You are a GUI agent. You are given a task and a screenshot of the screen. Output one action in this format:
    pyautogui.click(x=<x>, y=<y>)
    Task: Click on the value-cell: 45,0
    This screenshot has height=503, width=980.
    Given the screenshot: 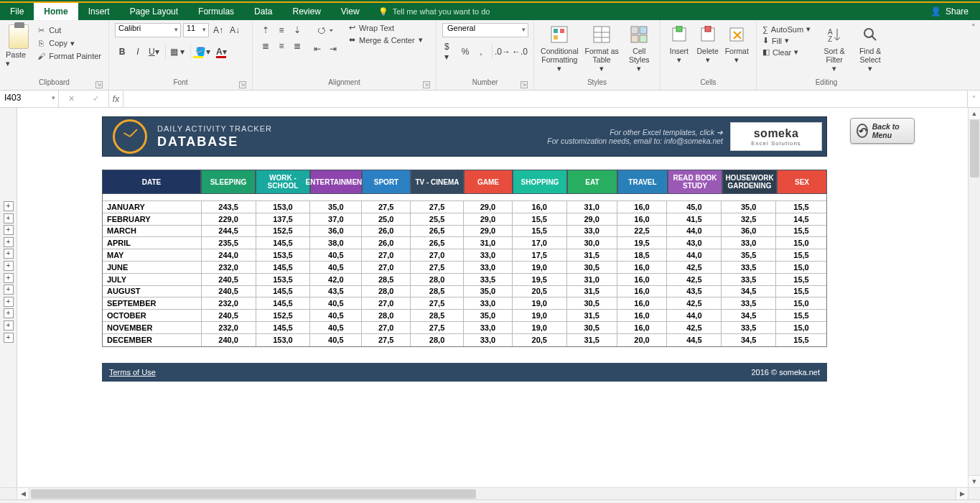 What is the action you would take?
    pyautogui.click(x=694, y=207)
    